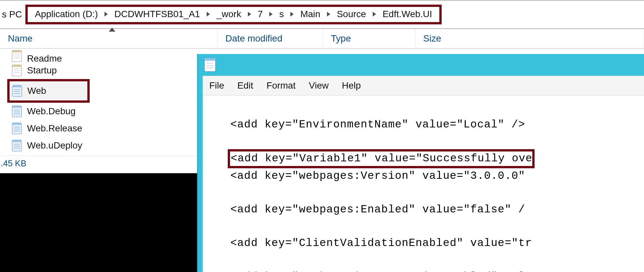 This screenshot has width=644, height=272. What do you see at coordinates (310, 14) in the screenshot?
I see `breadcrumb-item: Main` at bounding box center [310, 14].